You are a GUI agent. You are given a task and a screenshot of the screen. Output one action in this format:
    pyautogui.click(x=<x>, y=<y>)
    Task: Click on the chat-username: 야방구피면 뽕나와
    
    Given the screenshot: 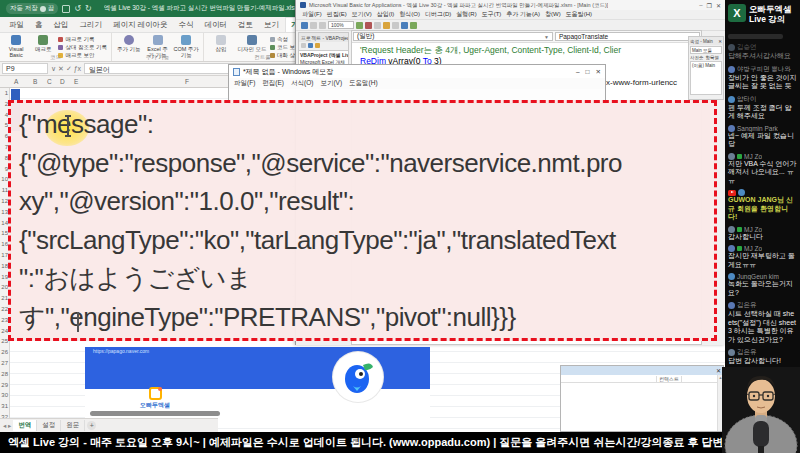 What is the action you would take?
    pyautogui.click(x=764, y=70)
    